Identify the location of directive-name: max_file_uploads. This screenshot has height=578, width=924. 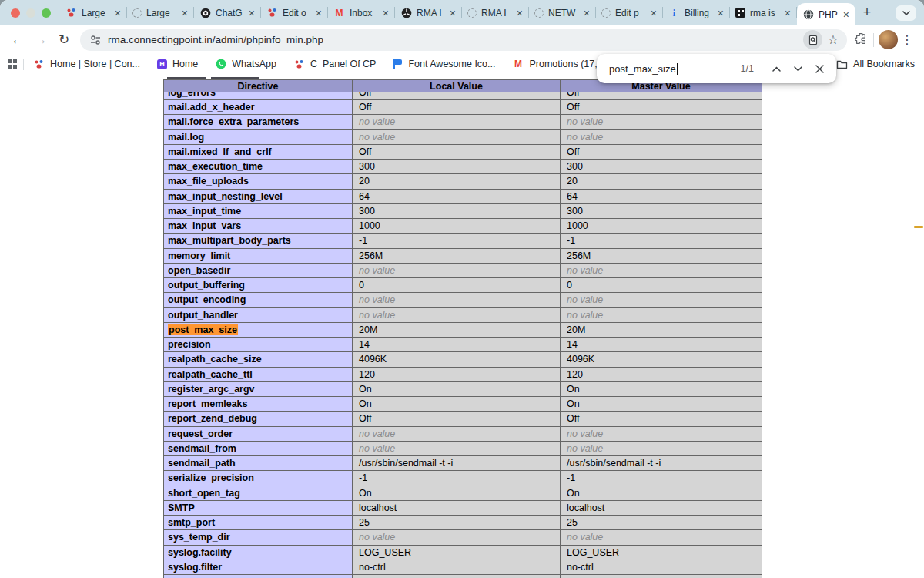
(208, 181).